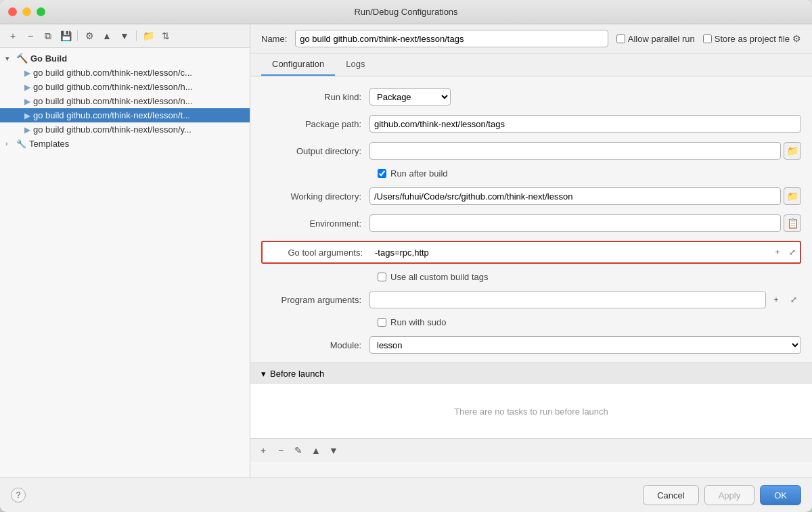  Describe the element at coordinates (316, 450) in the screenshot. I see `before-launch-up: ▲` at that location.